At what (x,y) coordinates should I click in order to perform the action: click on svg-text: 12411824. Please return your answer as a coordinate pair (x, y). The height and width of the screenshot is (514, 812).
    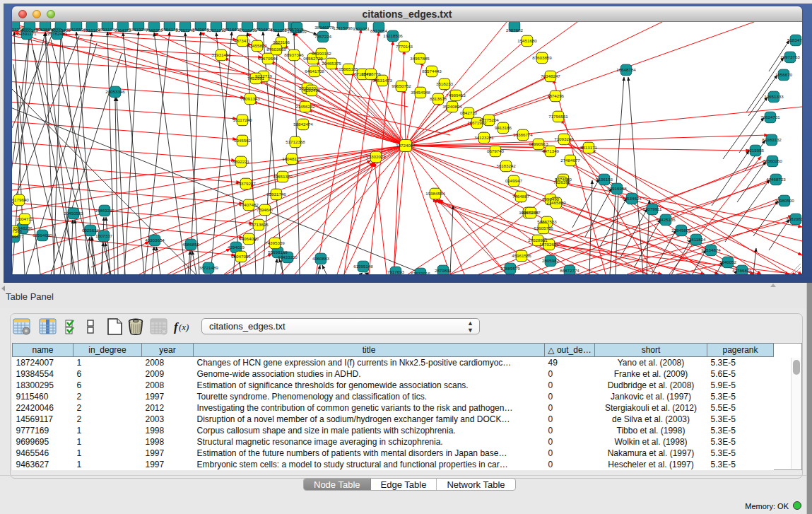
    Looking at the image, I should click on (696, 239).